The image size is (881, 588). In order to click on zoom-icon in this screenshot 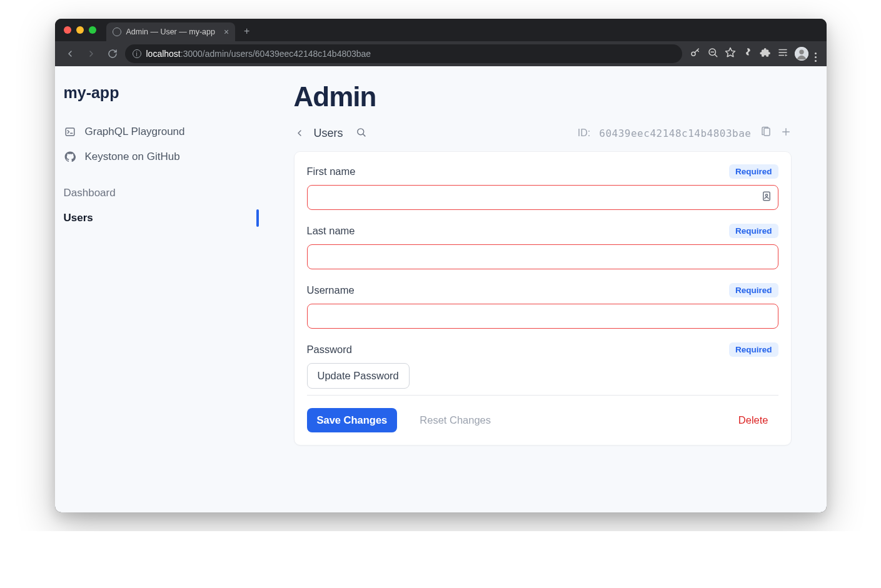, I will do `click(713, 54)`.